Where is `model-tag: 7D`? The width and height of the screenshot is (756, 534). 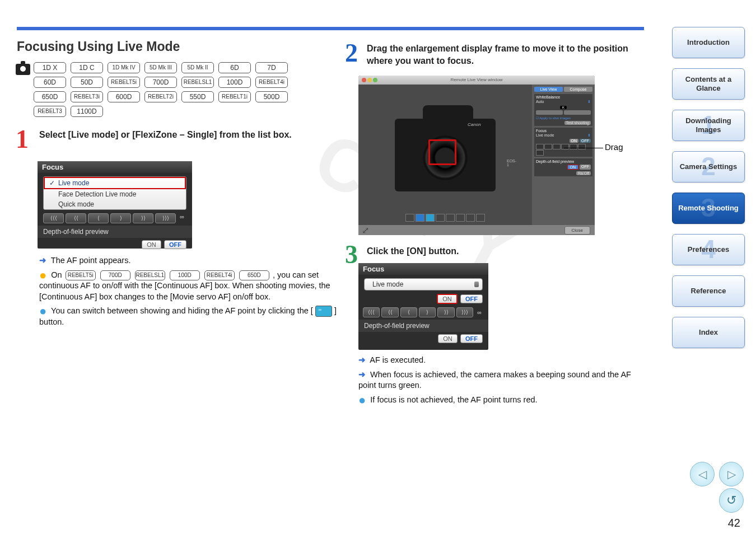
model-tag: 7D is located at coordinates (272, 68).